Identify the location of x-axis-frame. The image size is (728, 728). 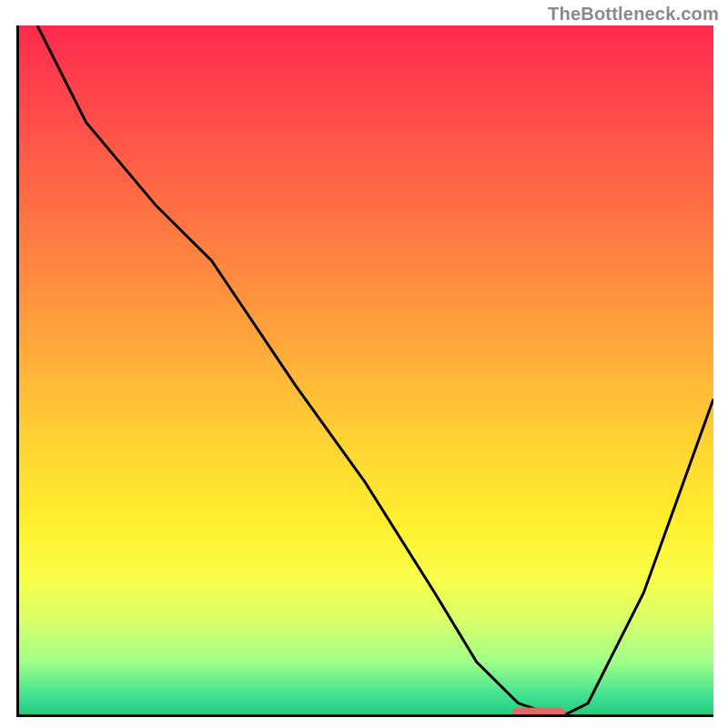
(365, 715).